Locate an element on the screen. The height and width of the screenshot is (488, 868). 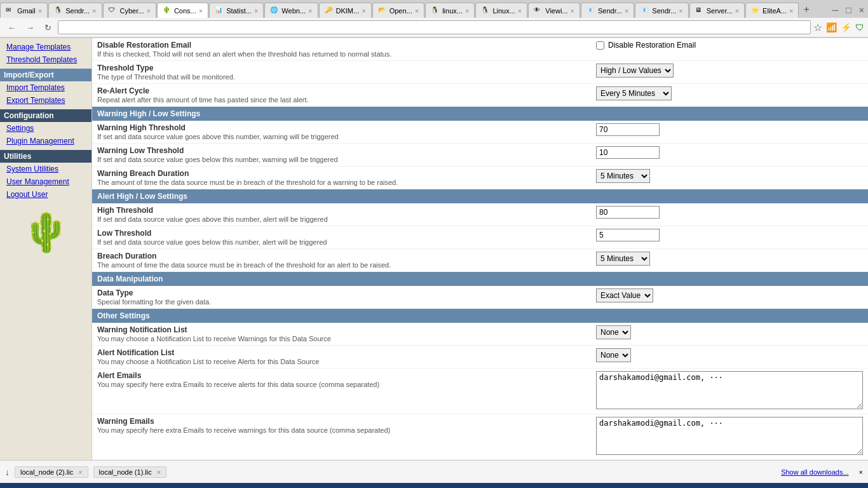
warning-emails-textarea: darshakamodi@gmail.com, ··· is located at coordinates (729, 436).